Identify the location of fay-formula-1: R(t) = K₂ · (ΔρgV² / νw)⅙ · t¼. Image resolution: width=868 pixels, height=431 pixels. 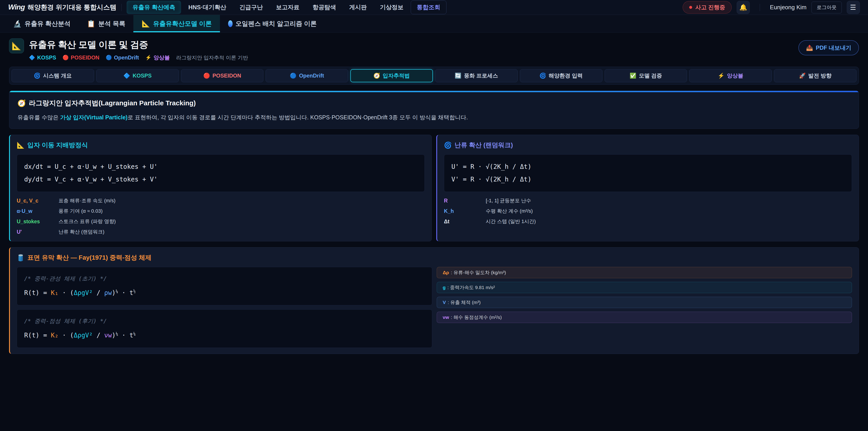
(224, 336).